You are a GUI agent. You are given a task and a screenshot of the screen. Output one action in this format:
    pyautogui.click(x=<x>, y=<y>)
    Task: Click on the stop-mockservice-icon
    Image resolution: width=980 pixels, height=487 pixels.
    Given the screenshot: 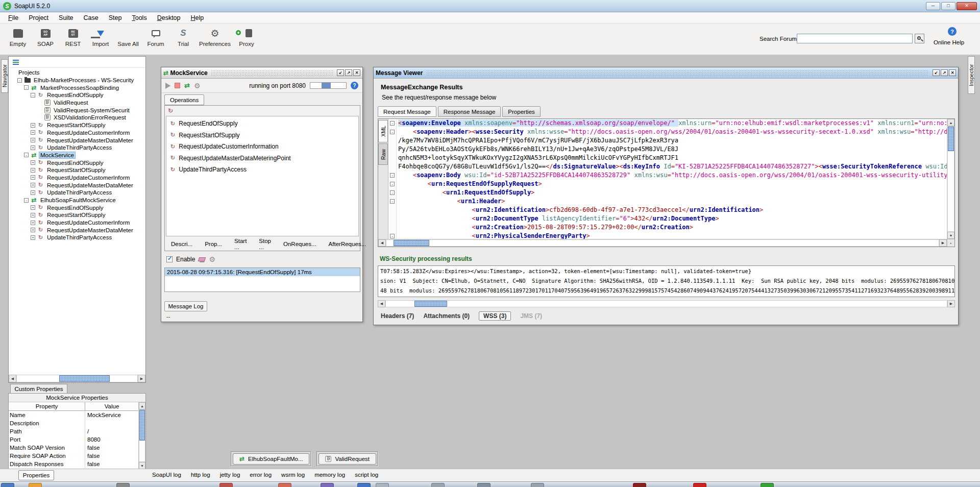 What is the action you would take?
    pyautogui.click(x=178, y=86)
    